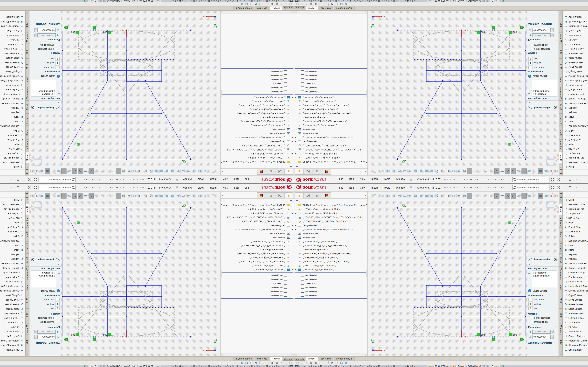 This screenshot has height=367, width=588. What do you see at coordinates (575, 236) in the screenshot?
I see `tool-spline: ∿ Spline` at bounding box center [575, 236].